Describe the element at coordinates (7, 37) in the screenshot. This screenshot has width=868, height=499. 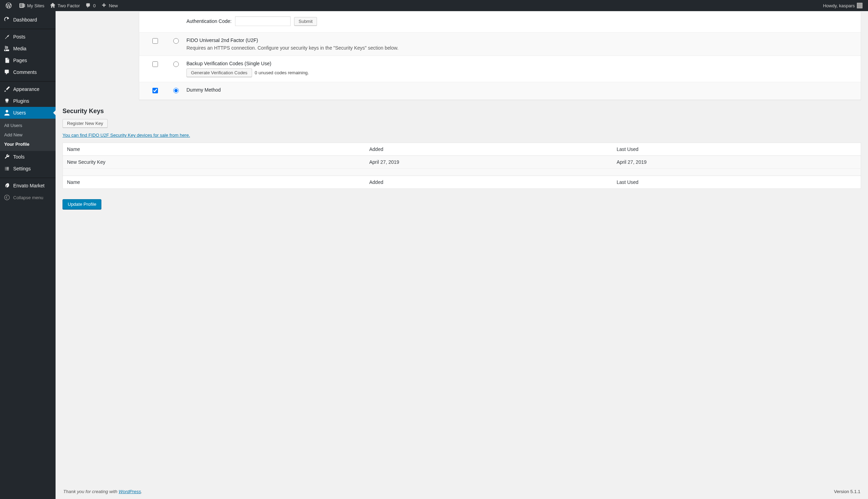
I see `pin-icon` at that location.